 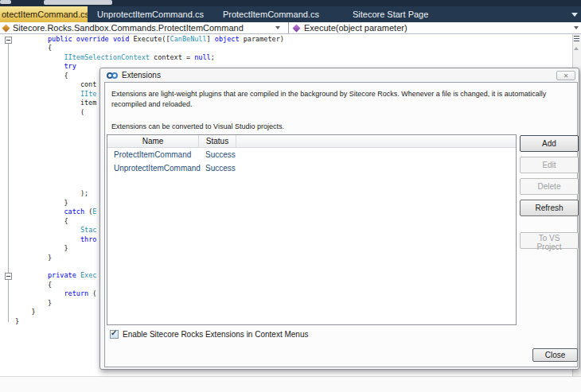 What do you see at coordinates (312, 161) in the screenshot?
I see `list-rows: ProtectItemCommandSuccessUnprotectItemCo…` at bounding box center [312, 161].